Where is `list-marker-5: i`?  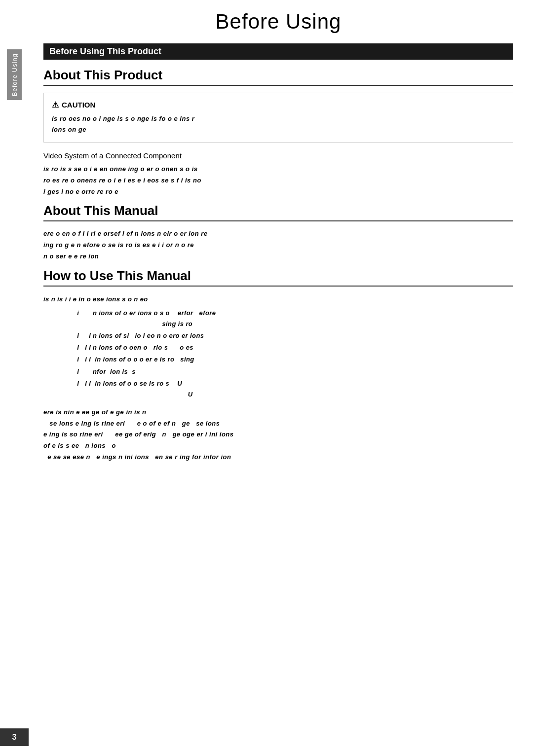 list-marker-5: i is located at coordinates (73, 372).